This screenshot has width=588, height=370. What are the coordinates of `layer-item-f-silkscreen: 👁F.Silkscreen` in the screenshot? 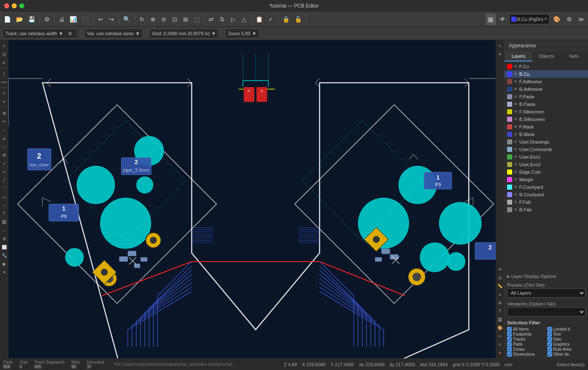 It's located at (547, 112).